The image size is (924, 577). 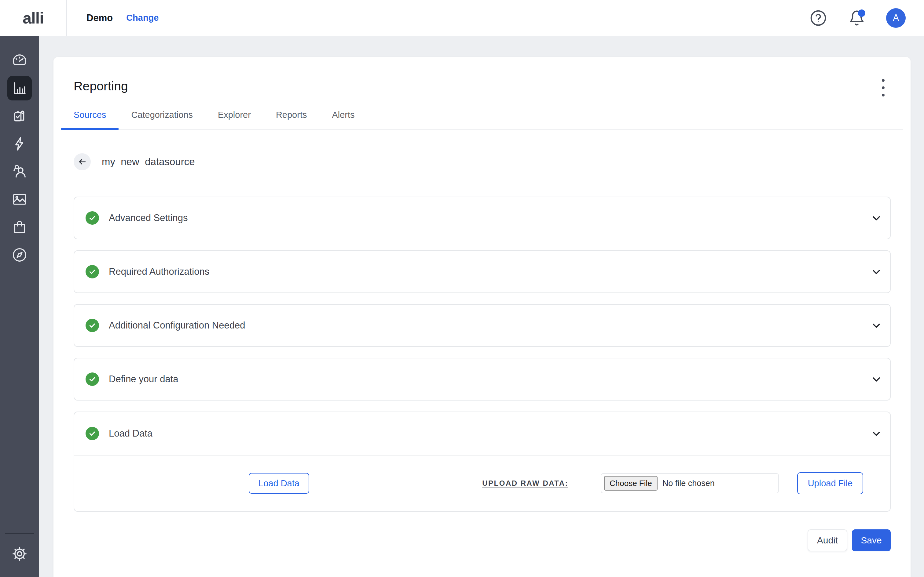 I want to click on section-define-your-data: Define your data, so click(x=482, y=379).